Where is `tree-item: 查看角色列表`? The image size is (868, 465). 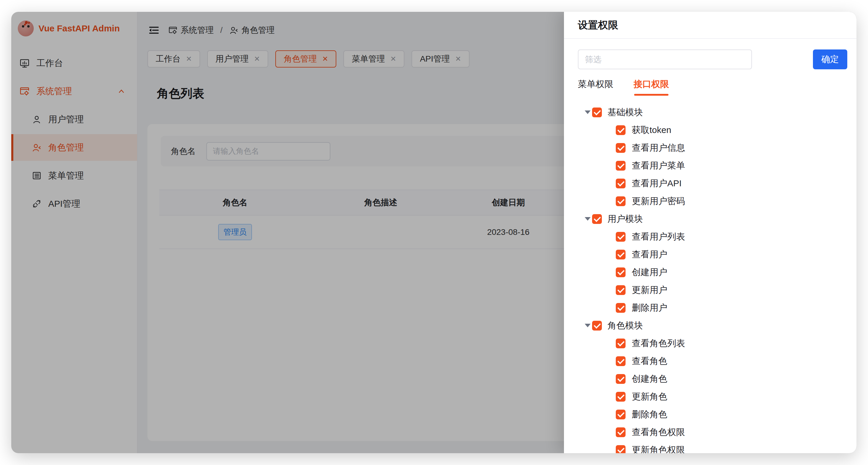 tree-item: 查看角色列表 is located at coordinates (712, 343).